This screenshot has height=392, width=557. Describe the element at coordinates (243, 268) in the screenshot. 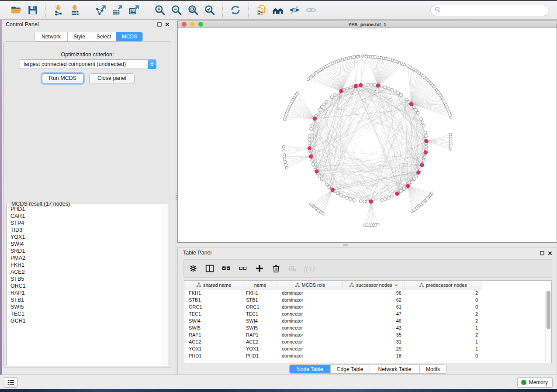

I see `deselect-all-icon` at that location.